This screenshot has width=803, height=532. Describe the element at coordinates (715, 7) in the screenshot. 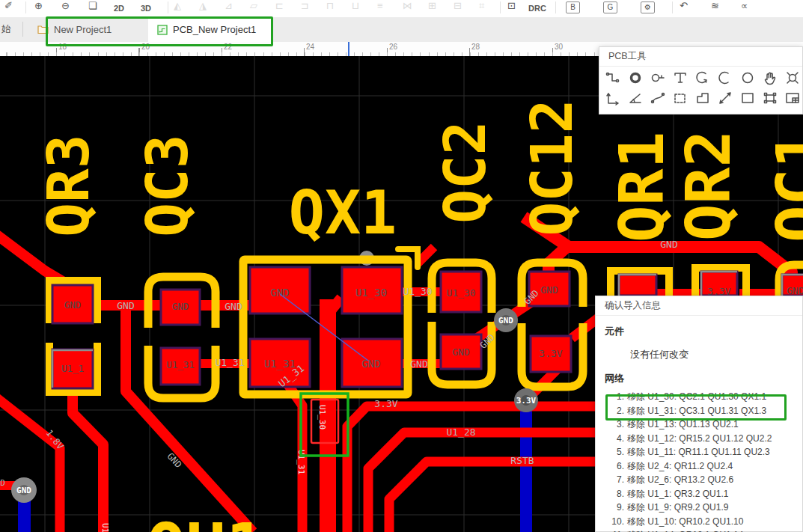

I see `layers-icon: ≋` at that location.